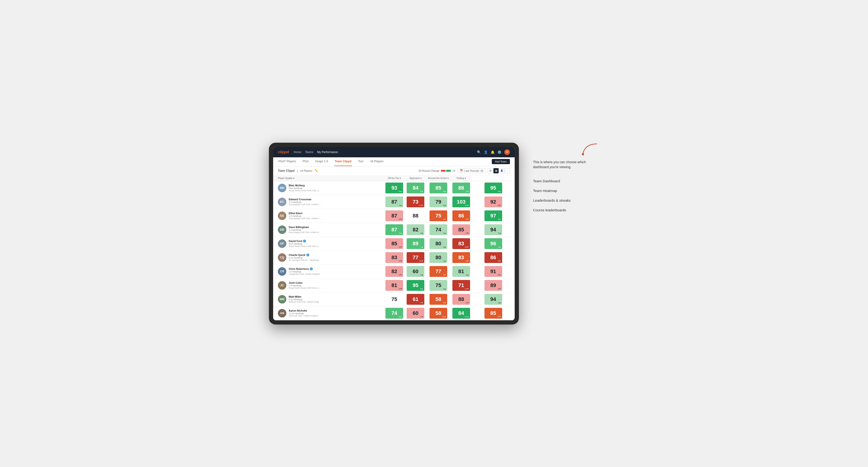  I want to click on score-cell-1-3: 10315▲, so click(461, 202).